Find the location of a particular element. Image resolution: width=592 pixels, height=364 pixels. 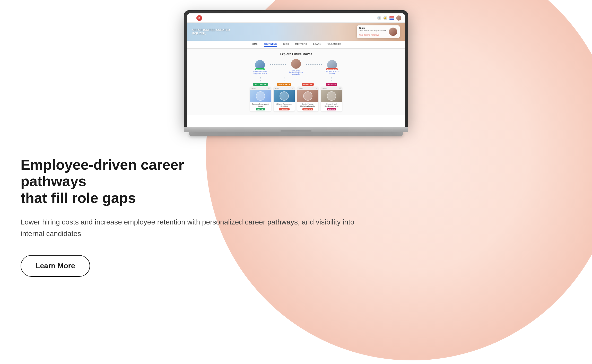

job-card-body-4: Research and Development Lead WILD CARD is located at coordinates (332, 107).